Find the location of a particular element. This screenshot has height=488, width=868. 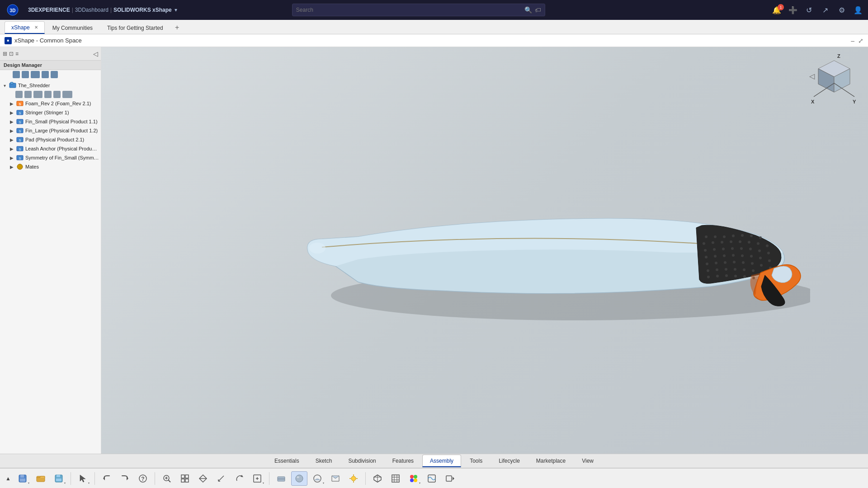

toolbar-zoom is located at coordinates (167, 479).